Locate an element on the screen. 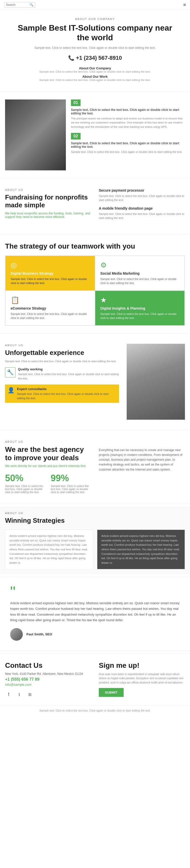 The image size is (190, 868). testimonial-author: Paul Smith, SEO is located at coordinates (95, 634).